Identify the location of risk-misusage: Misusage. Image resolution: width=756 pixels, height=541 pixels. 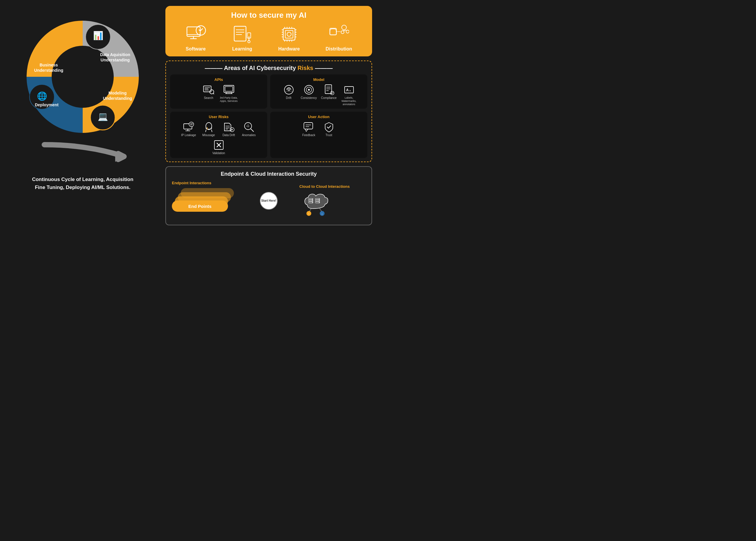
(209, 129).